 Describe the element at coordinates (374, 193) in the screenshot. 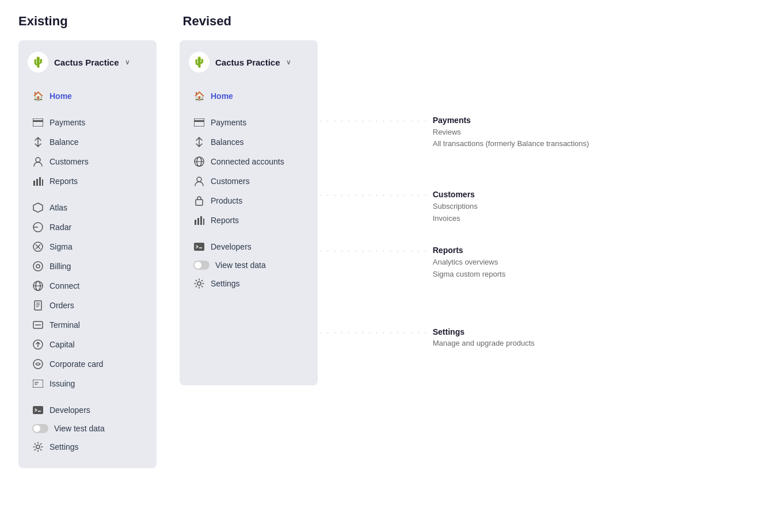

I see `customers-dots: · · · · · · · · · · · · · · · ·` at that location.